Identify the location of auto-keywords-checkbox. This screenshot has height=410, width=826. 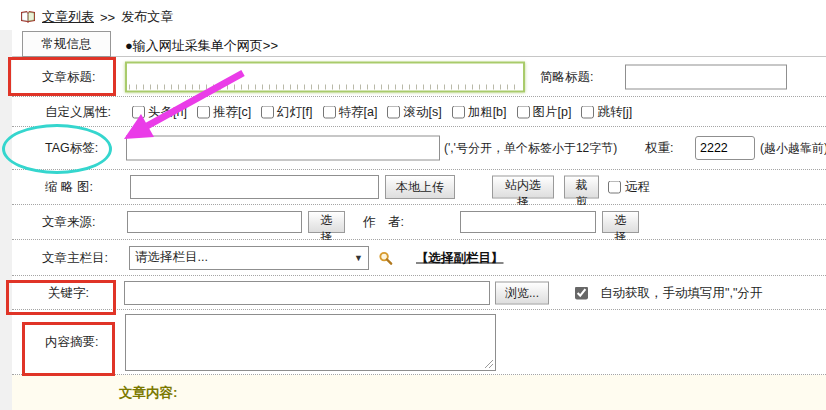
(582, 292).